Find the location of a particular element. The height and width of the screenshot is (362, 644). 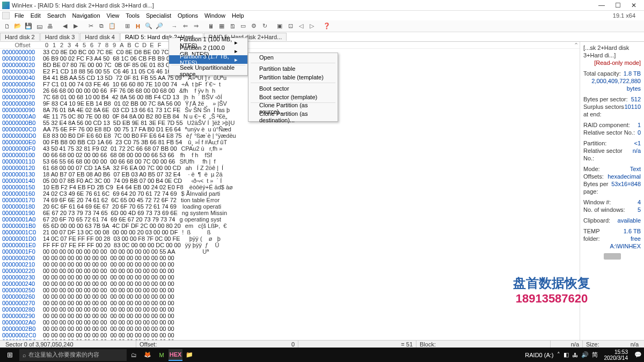

toolbar-open-icon: 📂 is located at coordinates (18, 26).